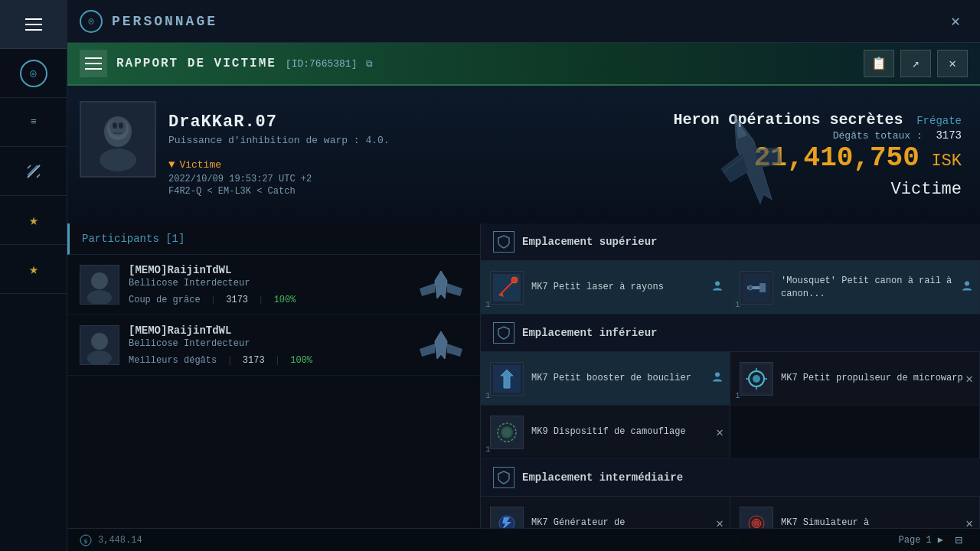  Describe the element at coordinates (507, 288) in the screenshot. I see `laser-item-icon` at that location.